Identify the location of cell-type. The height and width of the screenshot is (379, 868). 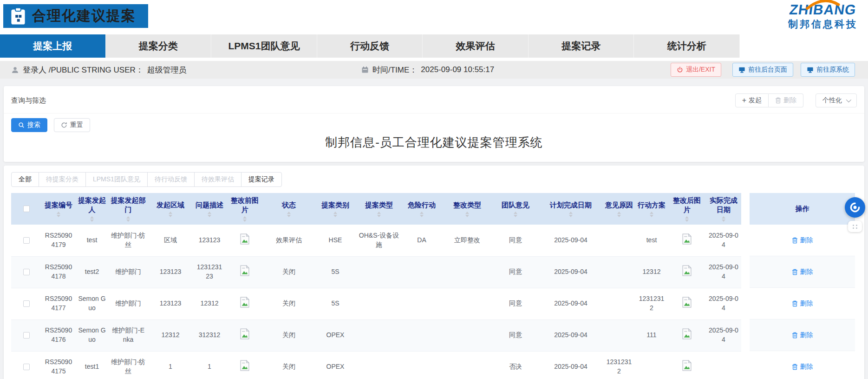
(379, 335).